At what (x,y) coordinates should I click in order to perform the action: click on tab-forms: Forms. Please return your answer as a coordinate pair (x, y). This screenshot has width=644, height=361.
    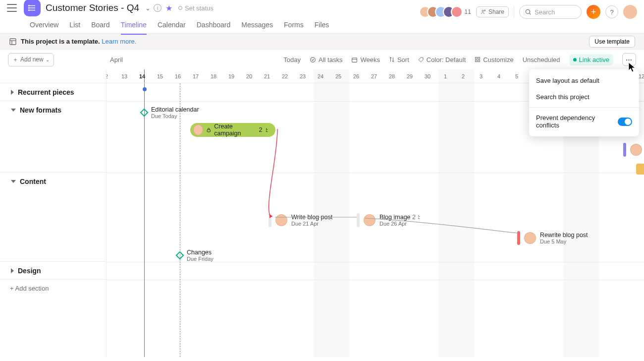
    Looking at the image, I should click on (294, 27).